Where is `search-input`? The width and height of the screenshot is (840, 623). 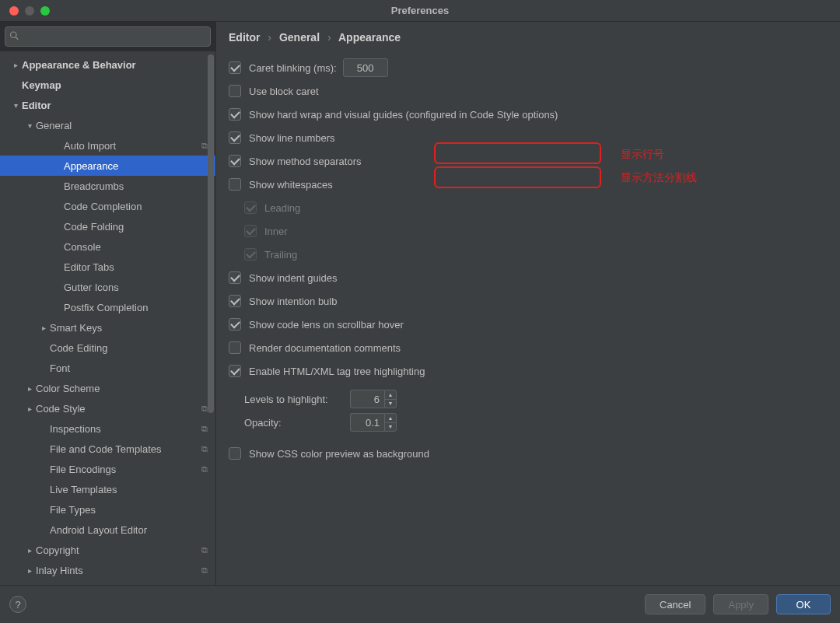
search-input is located at coordinates (107, 37).